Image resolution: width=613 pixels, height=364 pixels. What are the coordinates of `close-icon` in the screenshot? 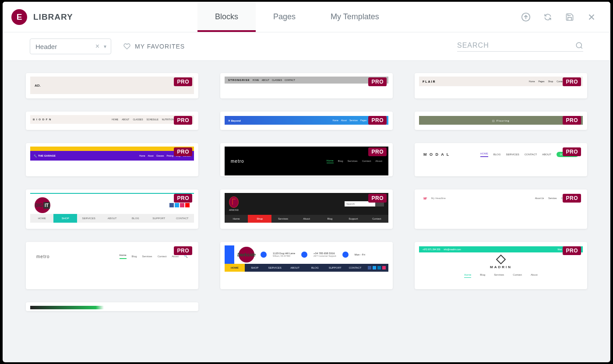 It's located at (592, 17).